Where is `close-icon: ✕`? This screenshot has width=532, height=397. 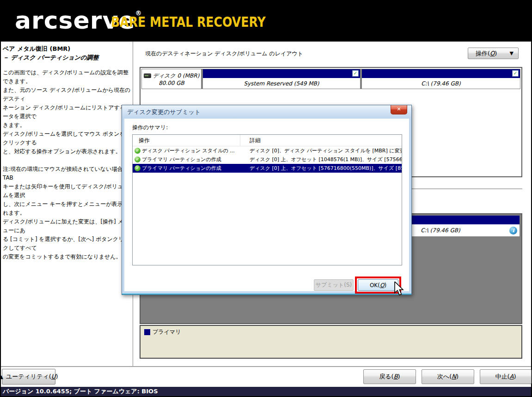 close-icon: ✕ is located at coordinates (398, 109).